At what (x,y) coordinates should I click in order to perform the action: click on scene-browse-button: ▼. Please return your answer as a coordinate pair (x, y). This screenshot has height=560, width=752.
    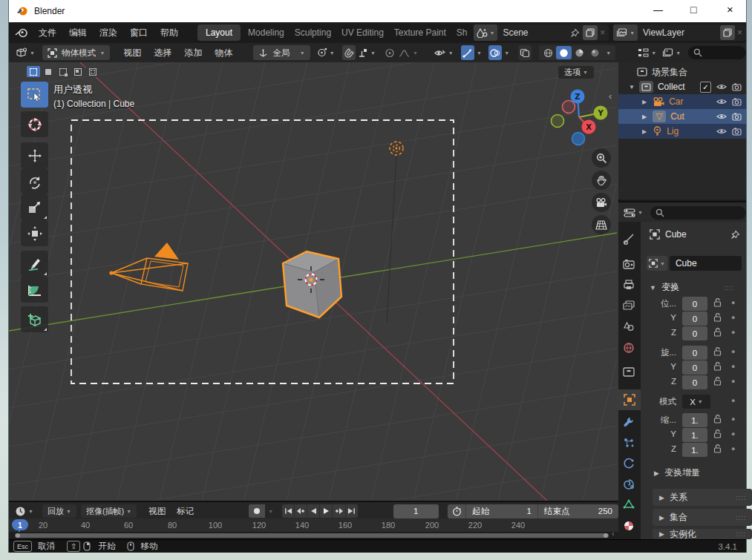
    Looking at the image, I should click on (485, 33).